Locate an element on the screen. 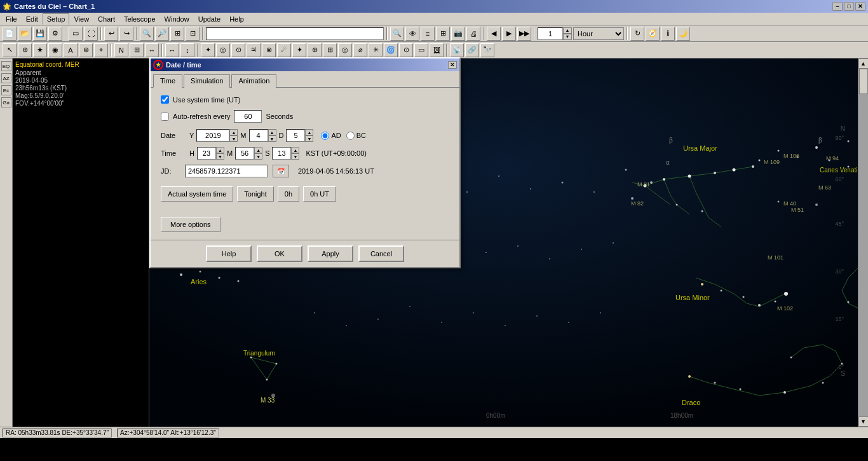  min-input is located at coordinates (245, 153).